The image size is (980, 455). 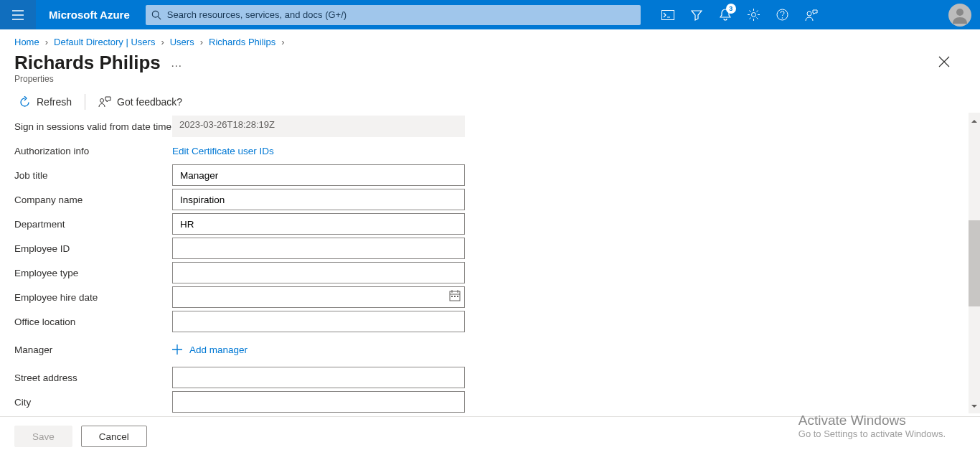 What do you see at coordinates (177, 350) in the screenshot?
I see `plus-icon` at bounding box center [177, 350].